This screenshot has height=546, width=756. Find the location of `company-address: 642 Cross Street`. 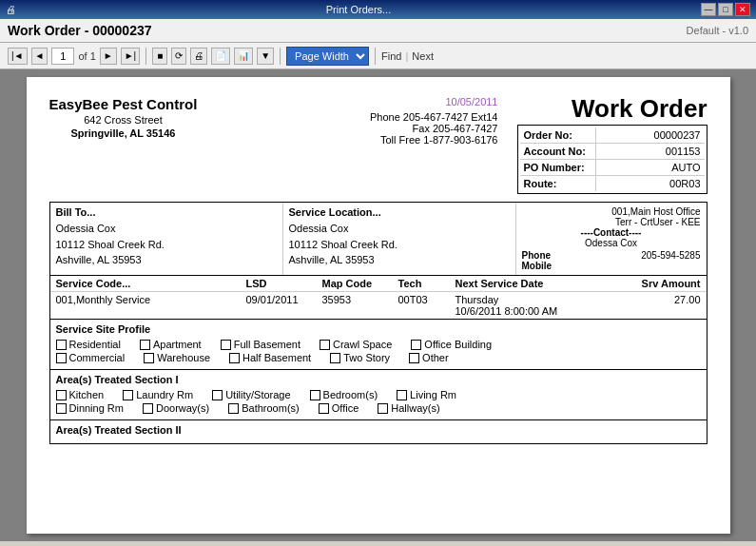

company-address: 642 Cross Street is located at coordinates (124, 120).